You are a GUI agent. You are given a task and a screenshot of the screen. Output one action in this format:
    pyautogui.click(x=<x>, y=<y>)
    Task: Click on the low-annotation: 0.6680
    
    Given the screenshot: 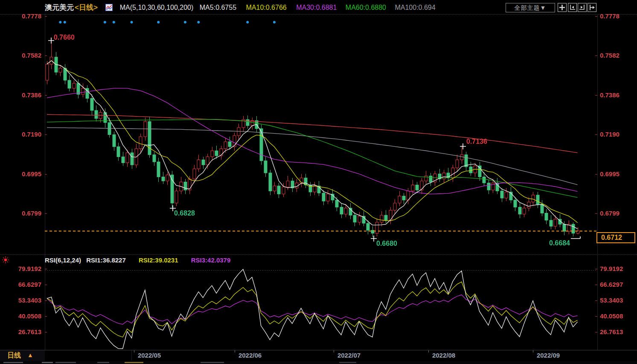 What is the action you would take?
    pyautogui.click(x=387, y=244)
    